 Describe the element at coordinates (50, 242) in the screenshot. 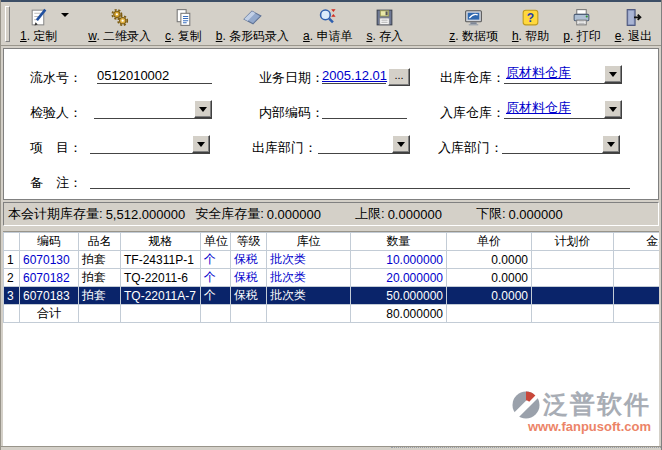

I see `col-header-code: 编码` at that location.